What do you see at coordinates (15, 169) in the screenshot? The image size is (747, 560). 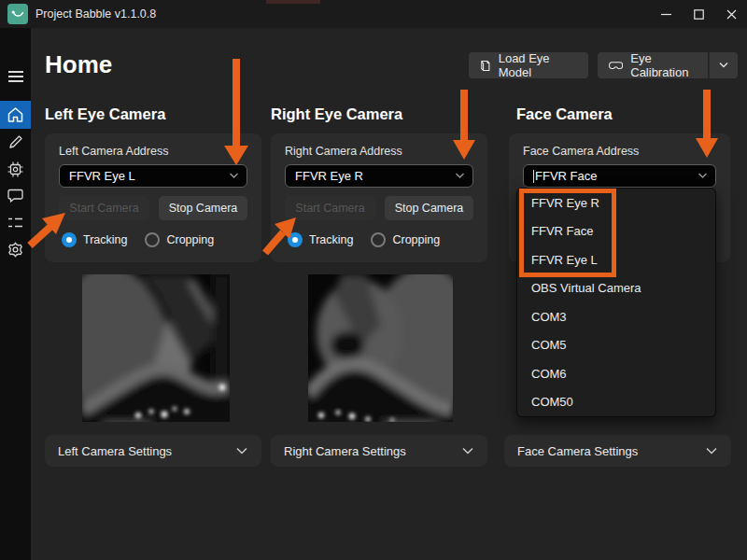 I see `sidebar-item-algorithm` at bounding box center [15, 169].